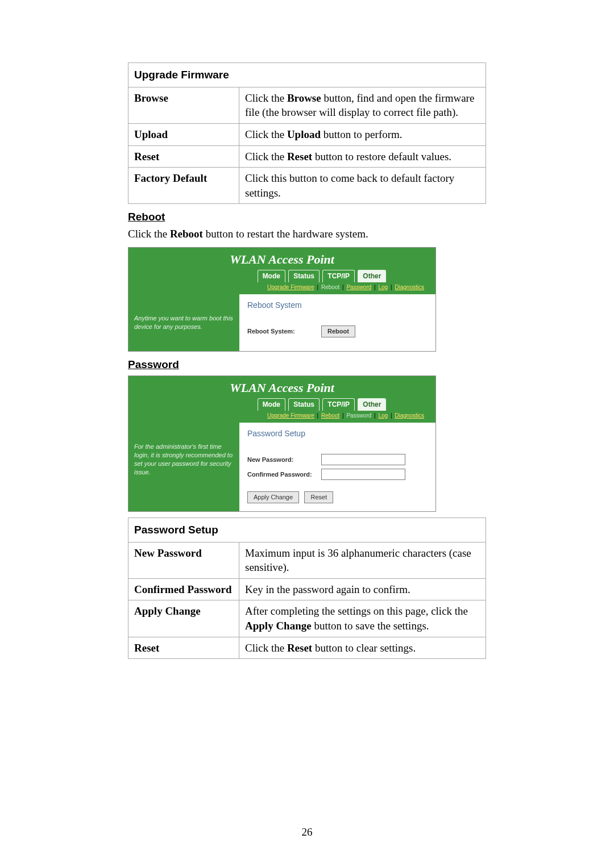  Describe the element at coordinates (409, 287) in the screenshot. I see `sublink-diagnostics: Diagnostics` at that location.